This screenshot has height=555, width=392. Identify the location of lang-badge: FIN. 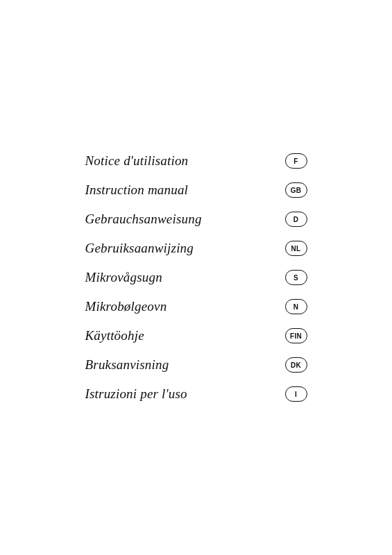
(296, 336).